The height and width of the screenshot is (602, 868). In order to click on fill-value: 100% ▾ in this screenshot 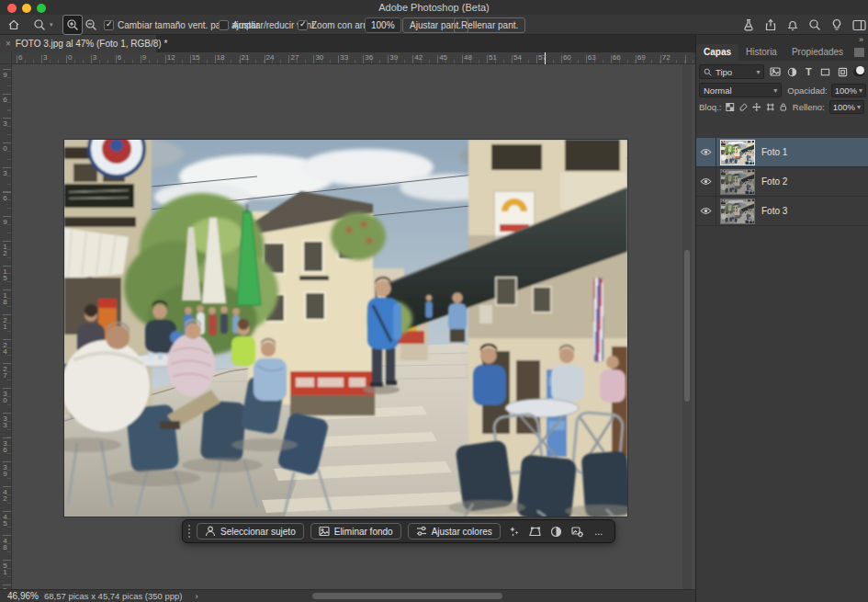, I will do `click(847, 107)`.